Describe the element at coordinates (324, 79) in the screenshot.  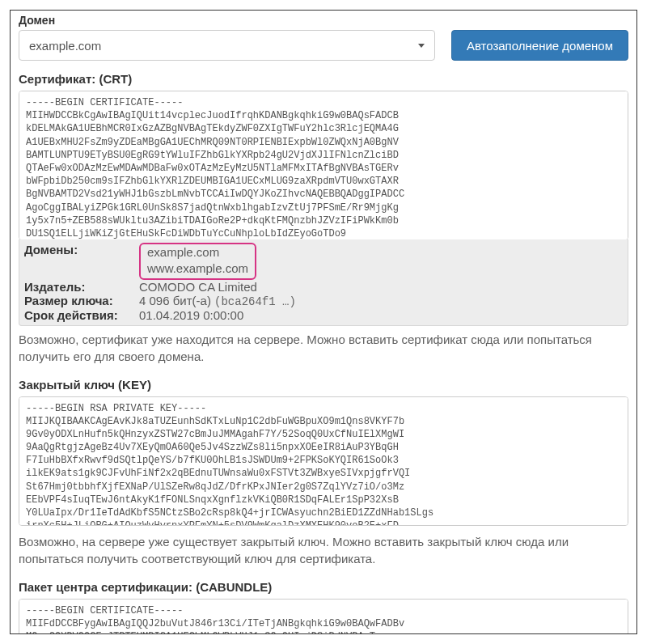
I see `cert-title: Сертификат: (CRT)` at that location.